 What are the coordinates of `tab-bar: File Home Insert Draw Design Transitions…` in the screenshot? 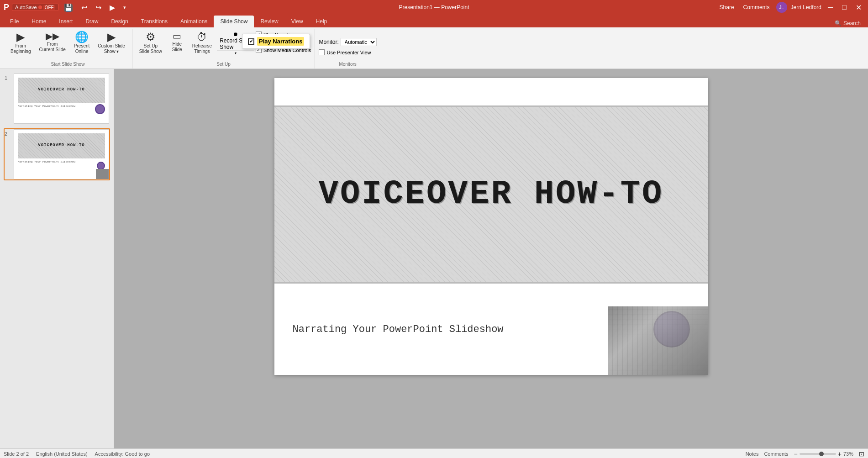 It's located at (434, 21).